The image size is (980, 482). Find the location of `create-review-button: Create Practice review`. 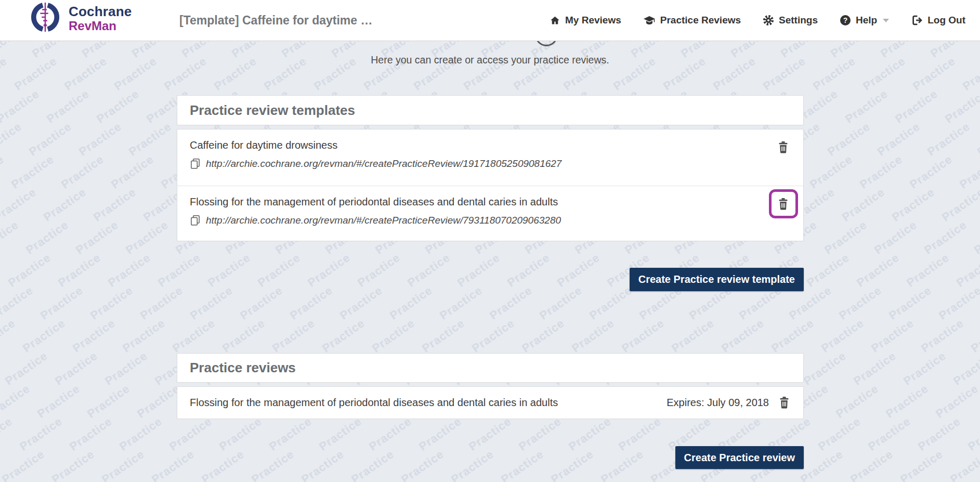

create-review-button: Create Practice review is located at coordinates (739, 458).